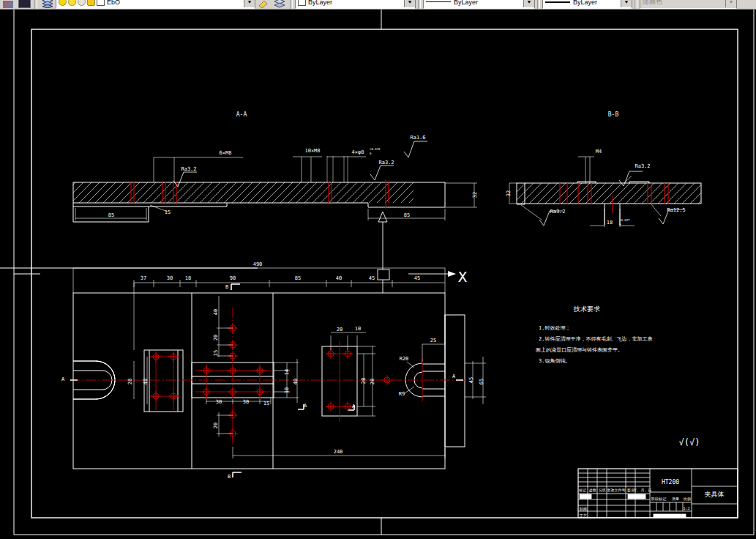 The image size is (756, 539). What do you see at coordinates (63, 3) in the screenshot?
I see `layer-on-bulb-icon` at bounding box center [63, 3].